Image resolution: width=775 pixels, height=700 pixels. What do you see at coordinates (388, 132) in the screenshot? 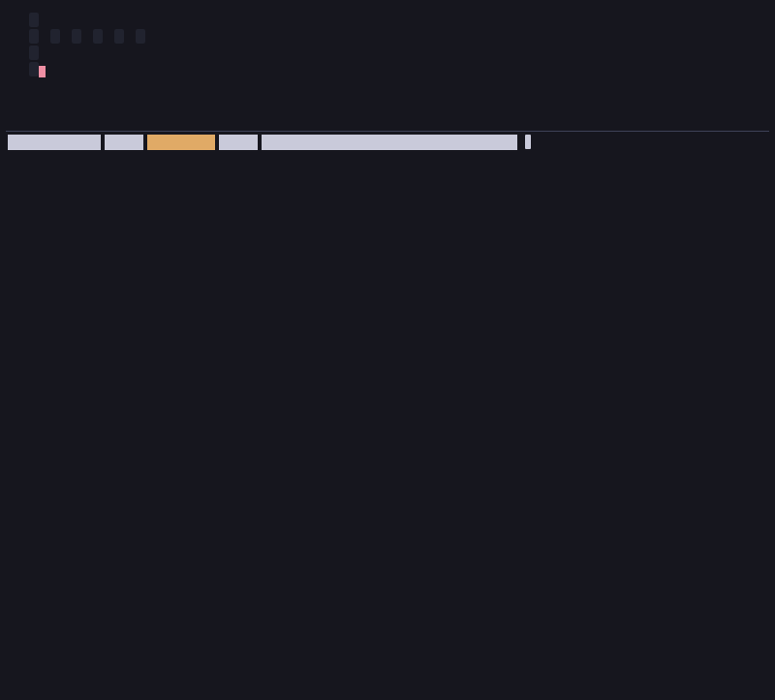
I see `horizontal-divider` at bounding box center [388, 132].